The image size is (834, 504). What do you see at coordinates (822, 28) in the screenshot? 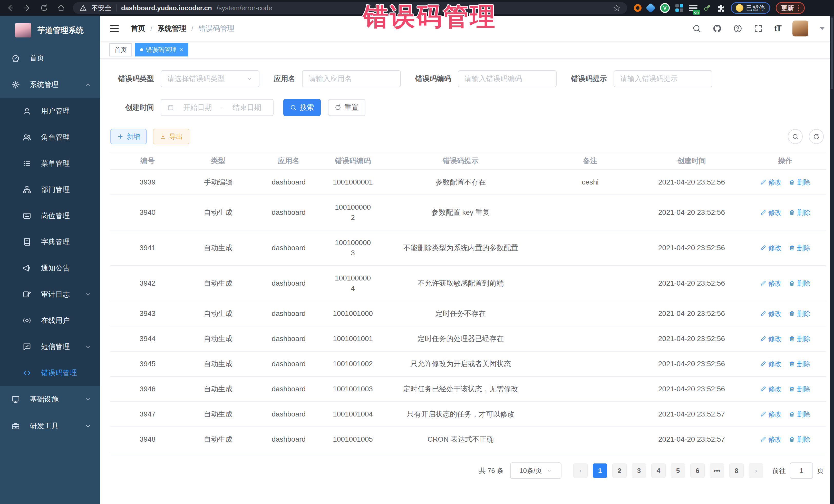
I see `chevron-down-icon` at bounding box center [822, 28].